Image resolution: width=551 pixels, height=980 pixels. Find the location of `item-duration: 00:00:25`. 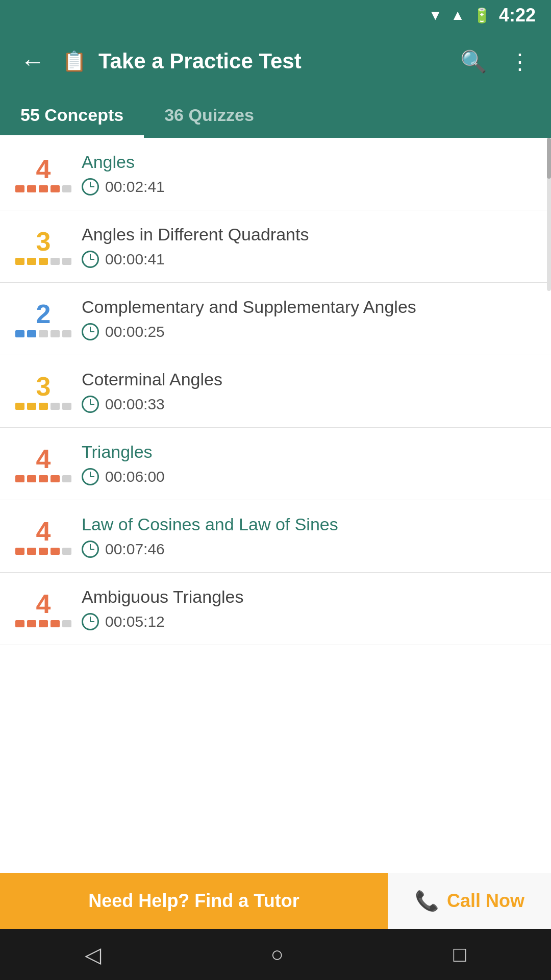

item-duration: 00:00:25 is located at coordinates (309, 332).